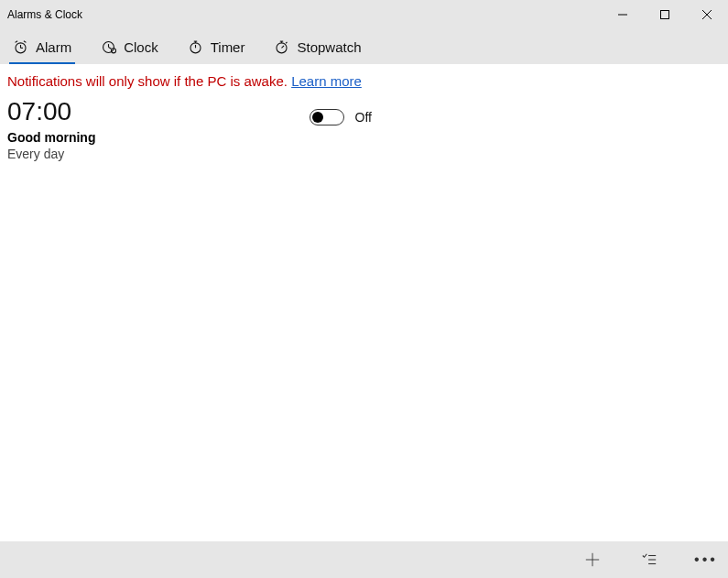 This screenshot has height=578, width=728. I want to click on command-bar: •••, so click(364, 560).